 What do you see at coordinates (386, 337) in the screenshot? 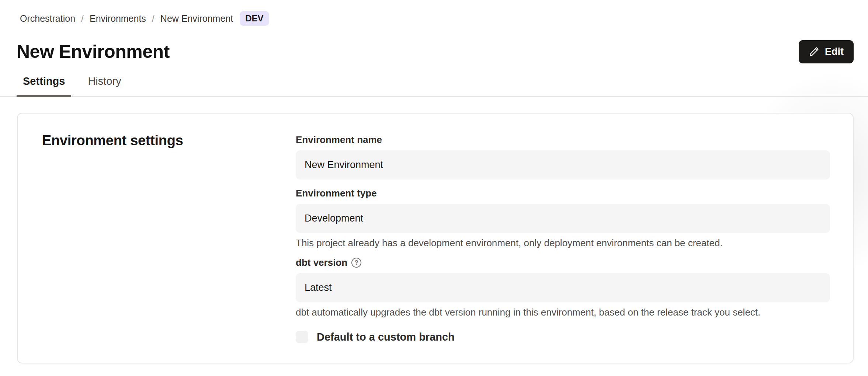
I see `custom-branch-checkbox-label: Default to a custom branch` at bounding box center [386, 337].